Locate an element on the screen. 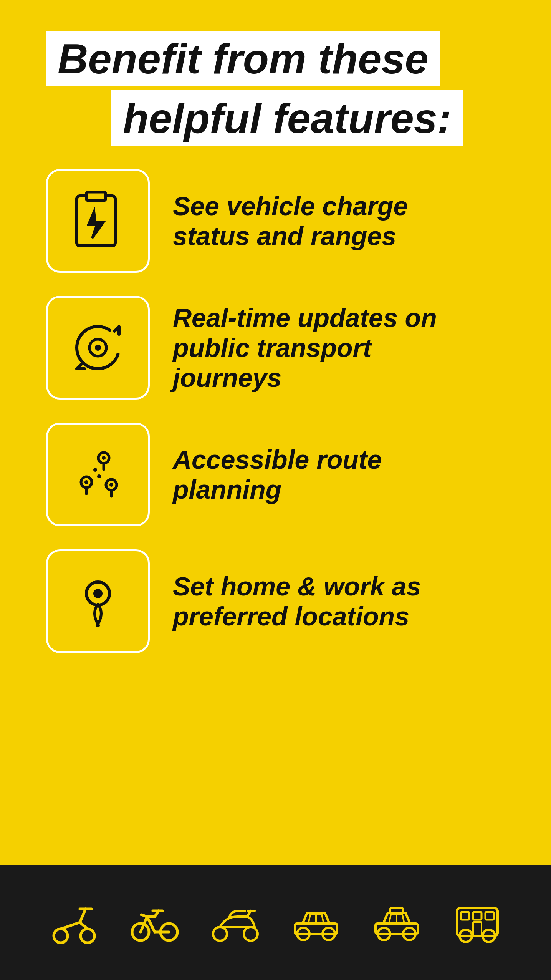 This screenshot has width=551, height=980. footer-bar is located at coordinates (276, 922).